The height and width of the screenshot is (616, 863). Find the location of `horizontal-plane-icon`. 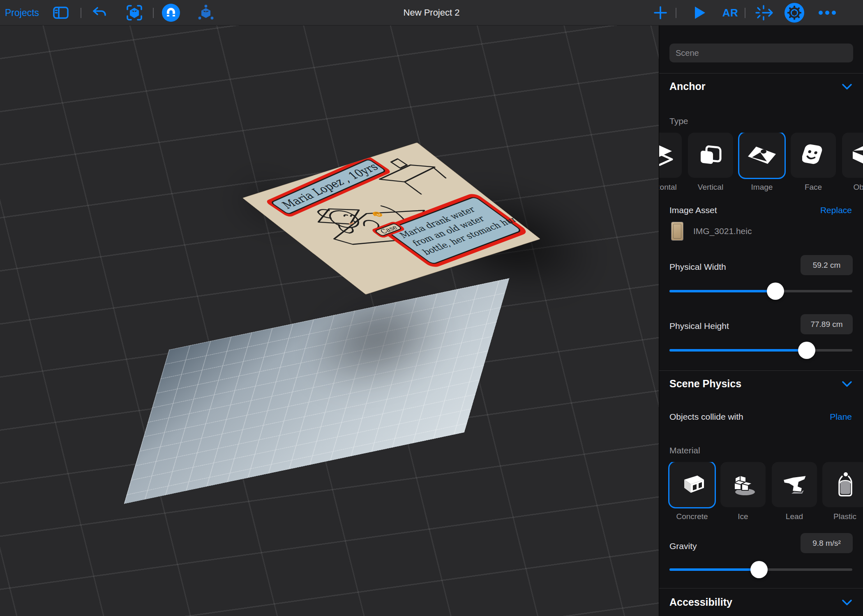

horizontal-plane-icon is located at coordinates (667, 155).